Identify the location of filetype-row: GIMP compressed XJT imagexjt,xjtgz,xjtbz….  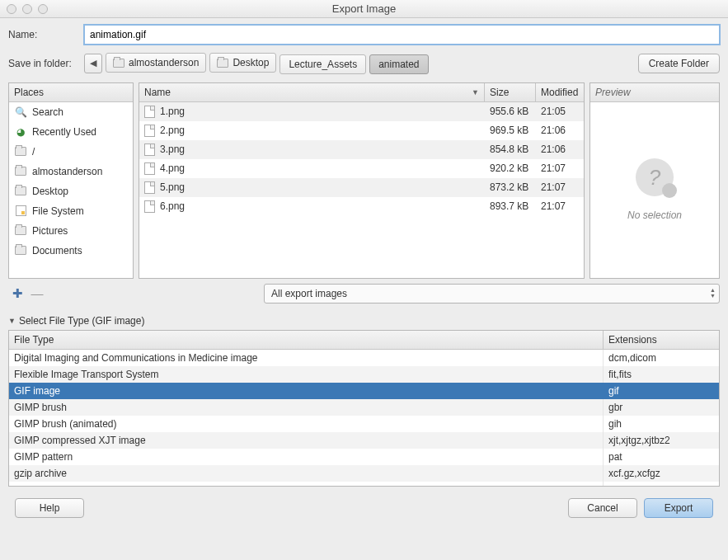
(364, 440).